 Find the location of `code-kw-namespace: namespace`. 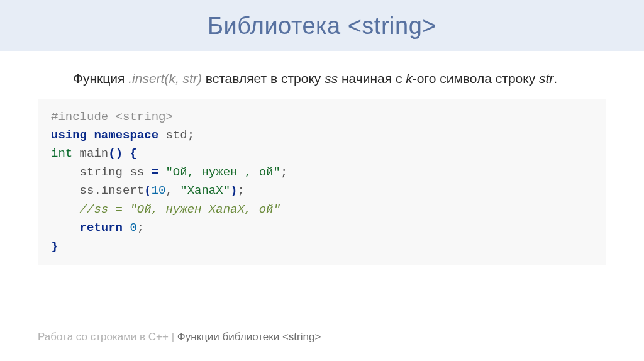

code-kw-namespace: namespace is located at coordinates (126, 135).